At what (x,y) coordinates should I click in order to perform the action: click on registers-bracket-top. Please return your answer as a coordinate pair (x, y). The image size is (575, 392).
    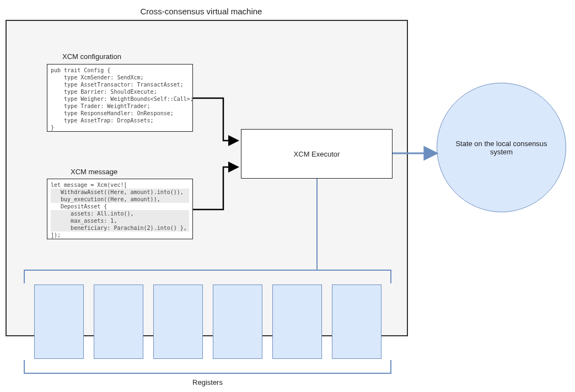
    Looking at the image, I should click on (207, 277).